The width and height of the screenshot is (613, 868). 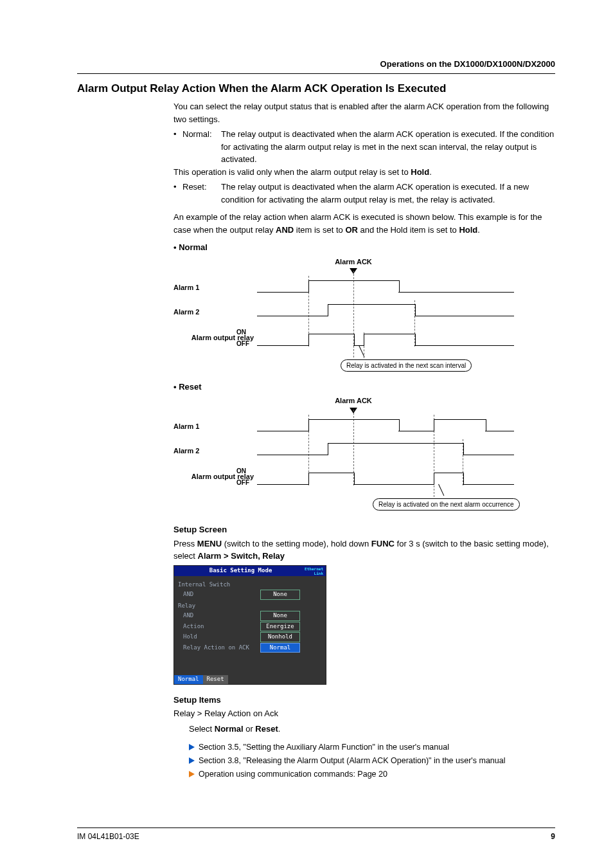 What do you see at coordinates (388, 193) in the screenshot?
I see `mode-reset-body: The relay output is deactivated when the…` at bounding box center [388, 193].